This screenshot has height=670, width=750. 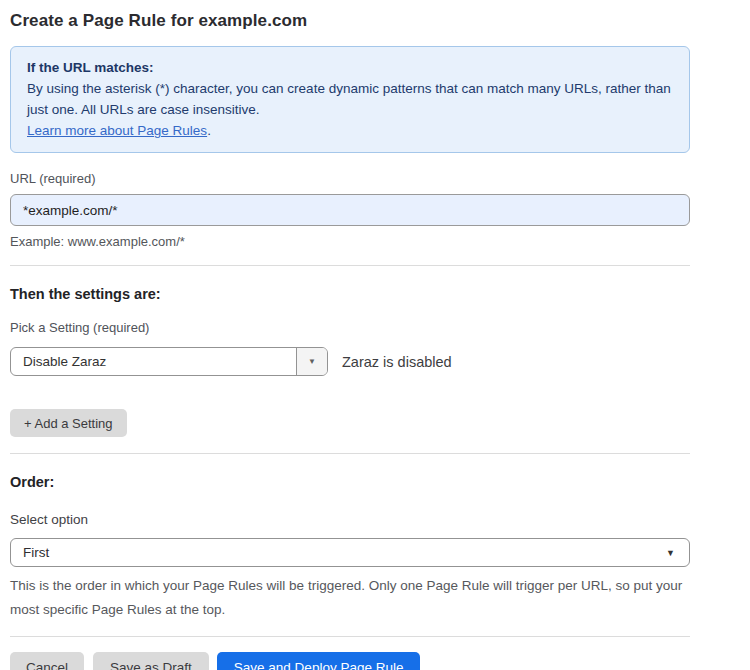 What do you see at coordinates (47, 661) in the screenshot?
I see `cancel-button: Cancel` at bounding box center [47, 661].